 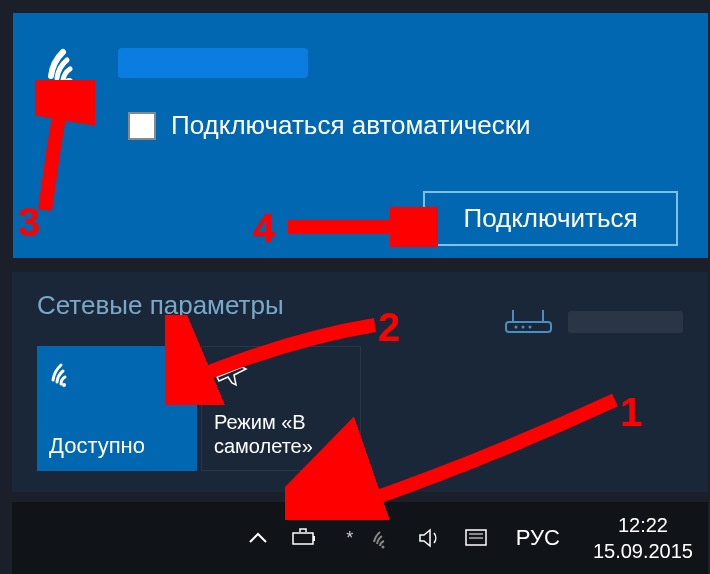 What do you see at coordinates (360, 538) in the screenshot?
I see `taskbar: * РУС 12:22 15.09.2015` at bounding box center [360, 538].